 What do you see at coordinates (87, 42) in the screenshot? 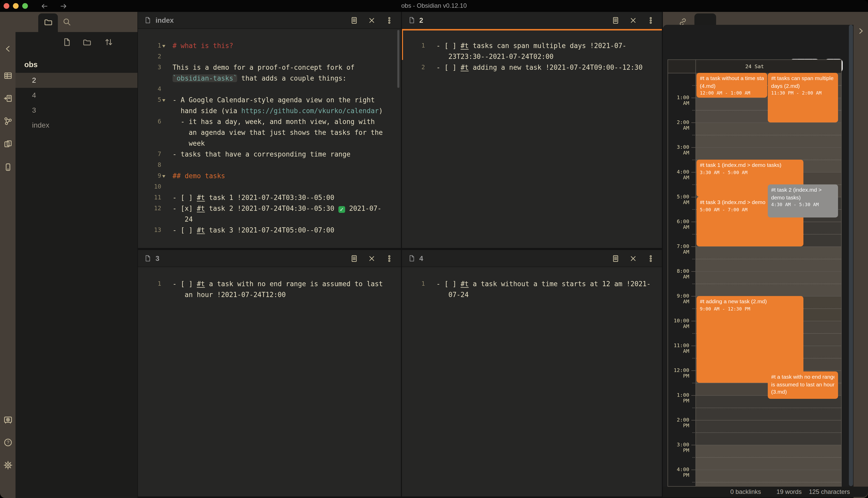
I see `new-folder-button` at bounding box center [87, 42].